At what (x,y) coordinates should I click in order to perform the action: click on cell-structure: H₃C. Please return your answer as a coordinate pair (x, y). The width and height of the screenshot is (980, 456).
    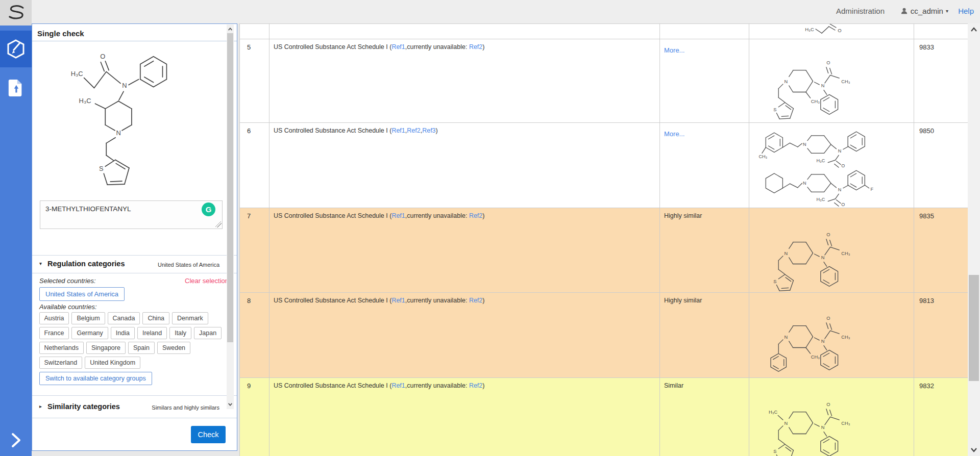
    Looking at the image, I should click on (832, 417).